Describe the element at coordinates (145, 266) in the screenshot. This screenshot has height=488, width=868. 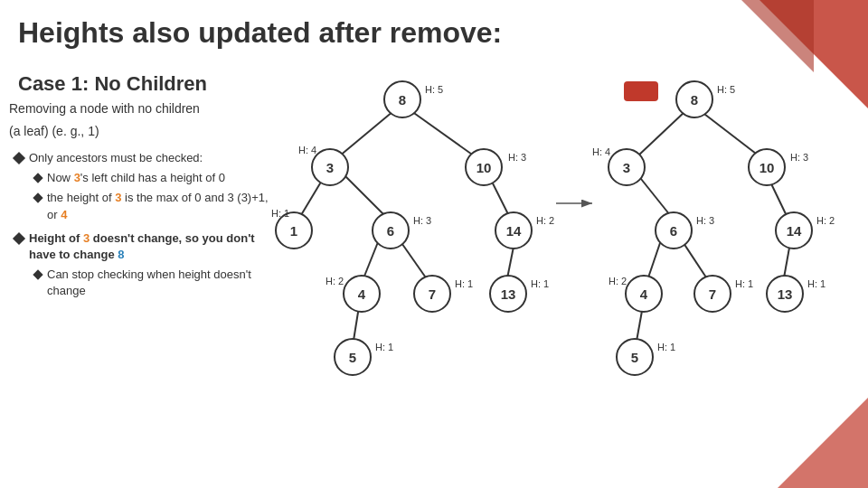
I see `bullet-2: Height of 3 doesn't change, so you don't…` at that location.